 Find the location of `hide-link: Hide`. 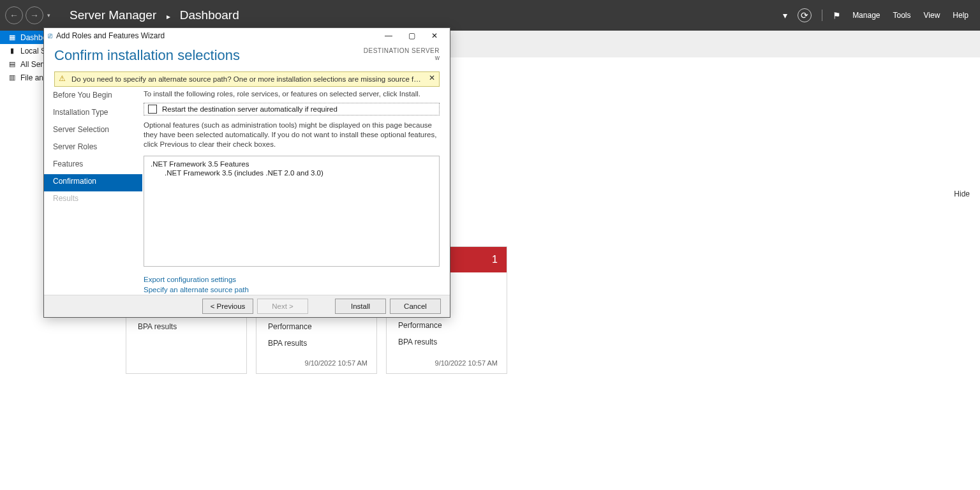

hide-link: Hide is located at coordinates (962, 194).